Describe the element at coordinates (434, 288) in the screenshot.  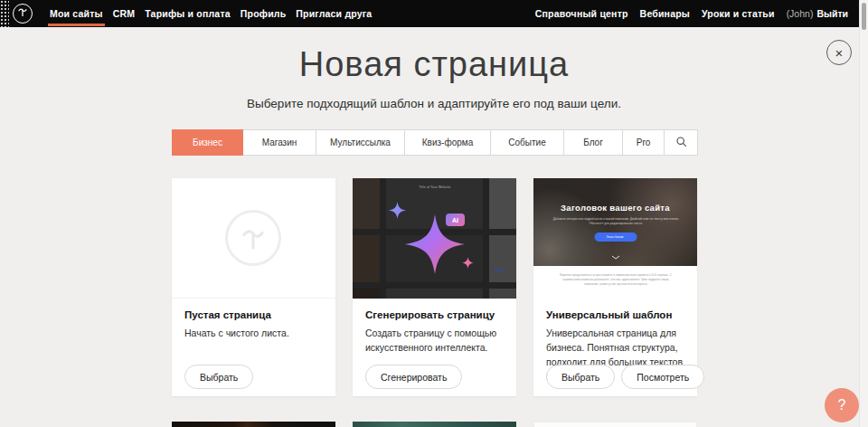
I see `template-card-ai: Title of Your Website` at that location.